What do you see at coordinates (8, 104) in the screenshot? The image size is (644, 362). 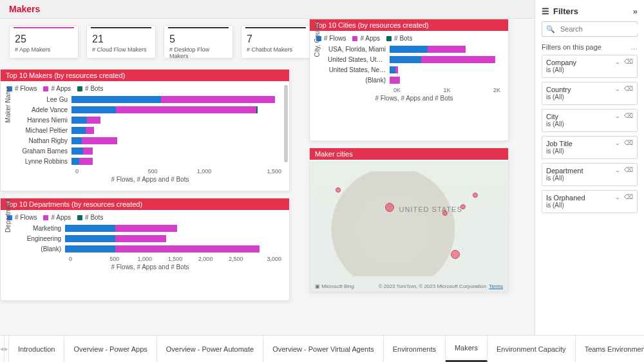 I see `y-axis-label: Maker Name` at bounding box center [8, 104].